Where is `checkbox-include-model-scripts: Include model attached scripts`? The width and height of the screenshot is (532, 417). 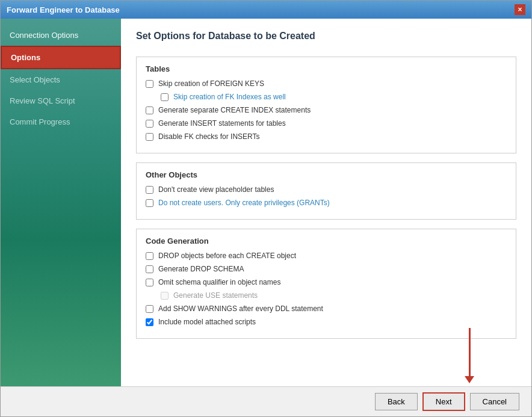
checkbox-include-model-scripts: Include model attached scripts is located at coordinates (326, 322).